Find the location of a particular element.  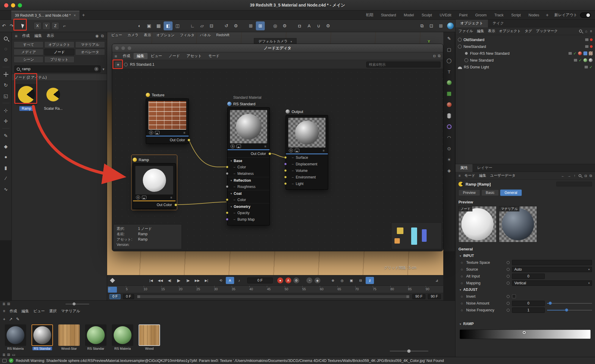

up-arrow-icon: ↑ is located at coordinates (574, 176).